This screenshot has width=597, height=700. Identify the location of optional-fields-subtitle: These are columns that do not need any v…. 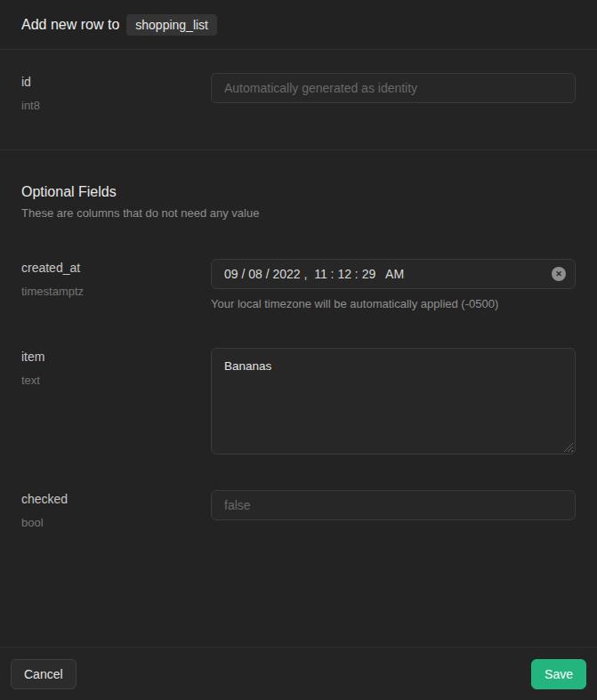
(299, 213).